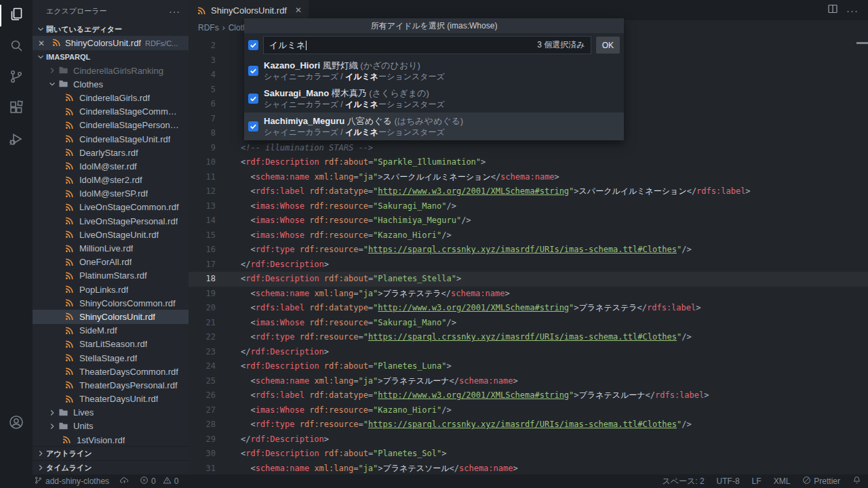 The height and width of the screenshot is (488, 868). What do you see at coordinates (528, 265) in the screenshot?
I see `code-line-17: 17</rdf:Description>` at bounding box center [528, 265].